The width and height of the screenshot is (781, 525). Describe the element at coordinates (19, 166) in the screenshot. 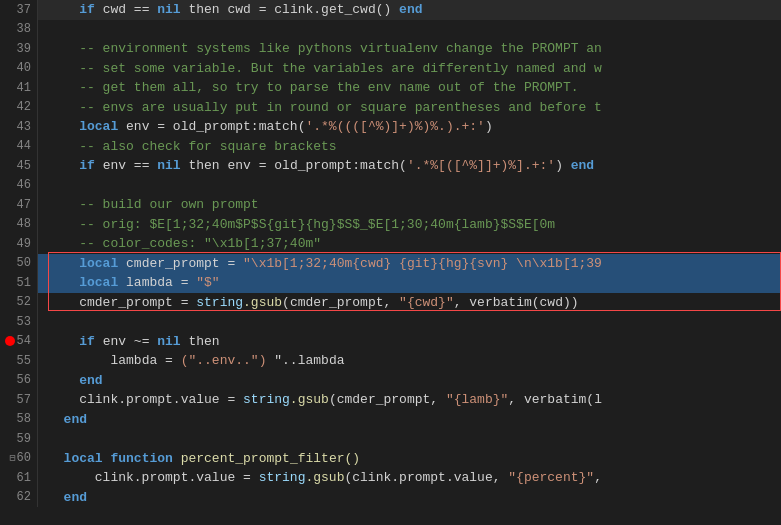

I see `line-number: 45` at that location.